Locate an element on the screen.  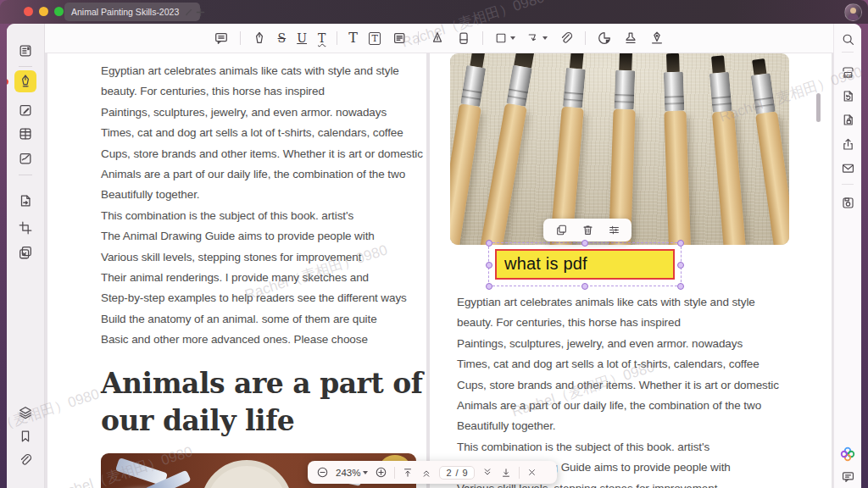
previous-page-button is located at coordinates (426, 473).